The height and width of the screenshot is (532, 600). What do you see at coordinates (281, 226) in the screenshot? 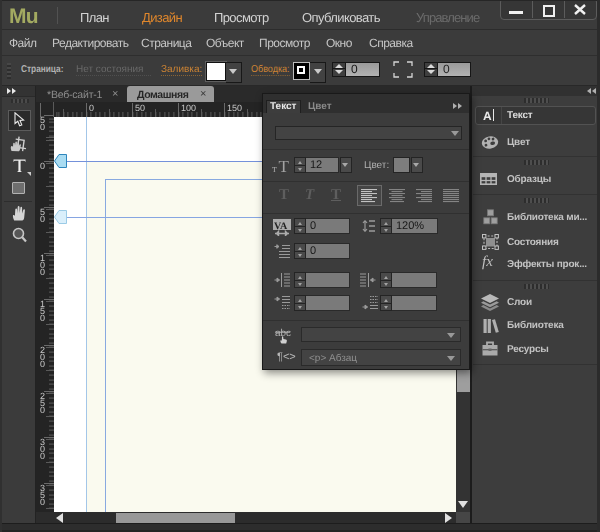
I see `svg-text: VA` at bounding box center [281, 226].